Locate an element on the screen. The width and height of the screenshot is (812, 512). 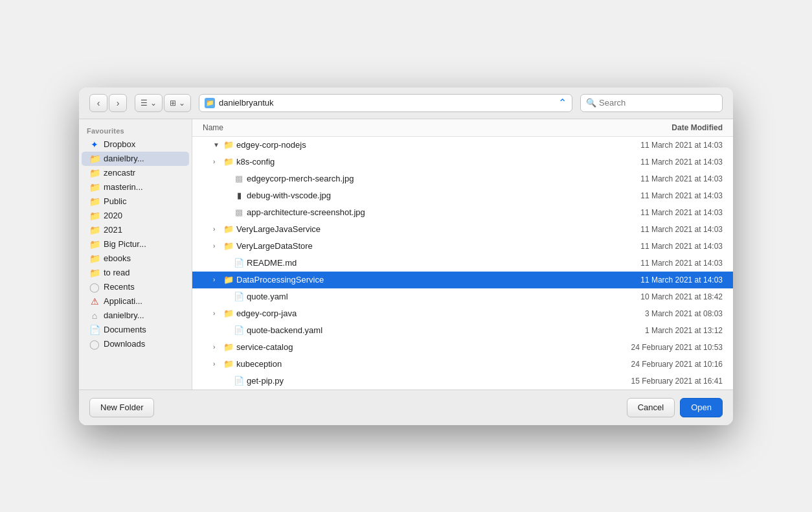
file-row: ▮ debug-with-vscode.jpg 11 March 2021 at… is located at coordinates (462, 196).